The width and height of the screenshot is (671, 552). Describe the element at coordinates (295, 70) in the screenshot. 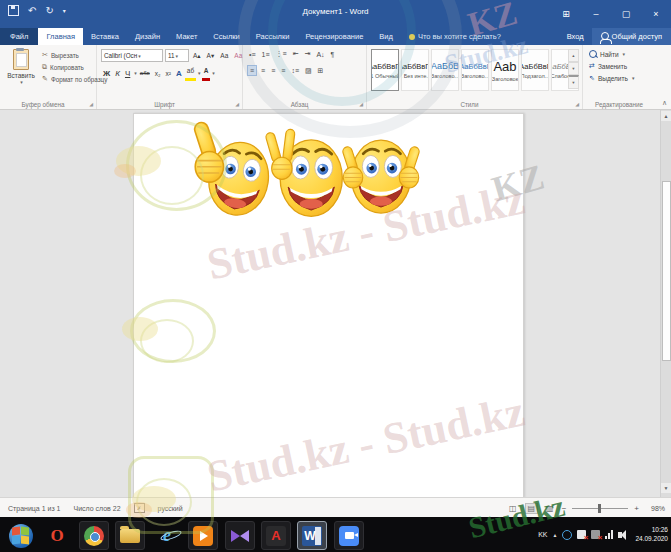

I see `line-spacing-button: ↕≡` at that location.